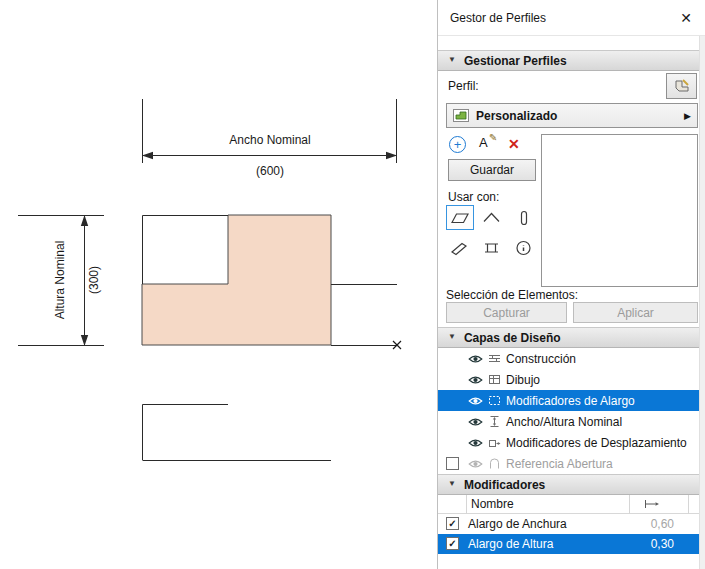 The width and height of the screenshot is (705, 569). What do you see at coordinates (458, 144) in the screenshot?
I see `add-profile-button: +` at bounding box center [458, 144].